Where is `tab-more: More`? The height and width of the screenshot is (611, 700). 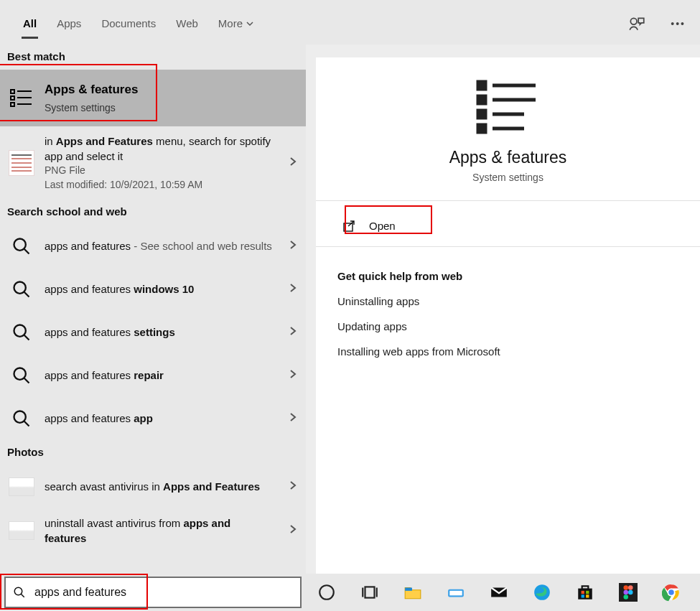 tab-more: More is located at coordinates (236, 26).